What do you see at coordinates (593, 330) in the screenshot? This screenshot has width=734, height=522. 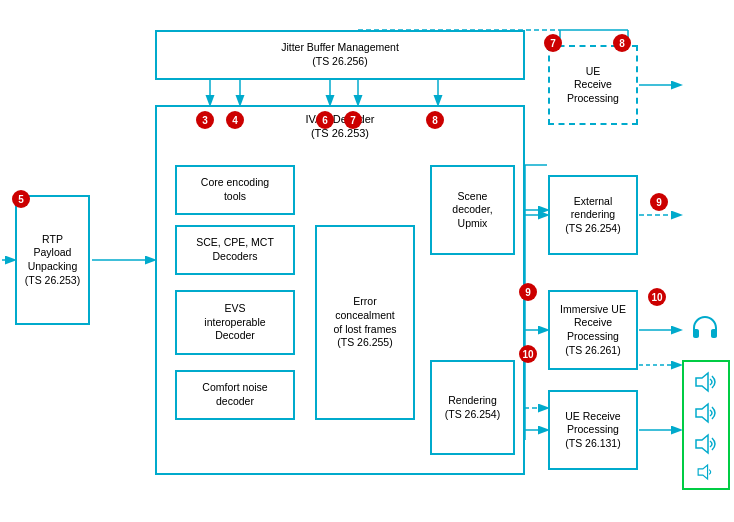 I see `immersive-ue-box: Immersive UEReceiveProcessing(TS 26.261)` at bounding box center [593, 330].